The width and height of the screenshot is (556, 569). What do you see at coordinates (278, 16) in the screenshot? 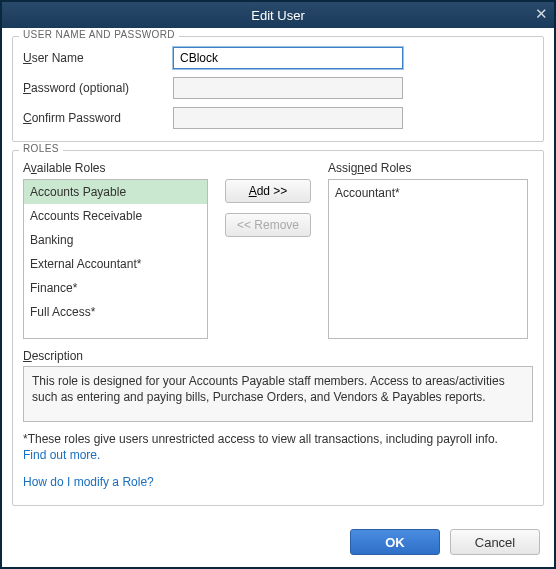
I see `window-title: Edit User` at bounding box center [278, 16].